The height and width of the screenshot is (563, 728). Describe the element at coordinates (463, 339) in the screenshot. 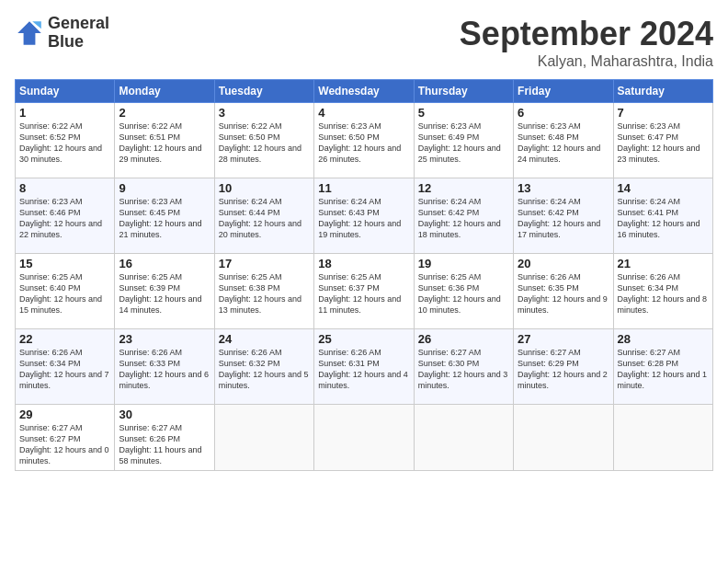

I see `day-number: 26` at that location.